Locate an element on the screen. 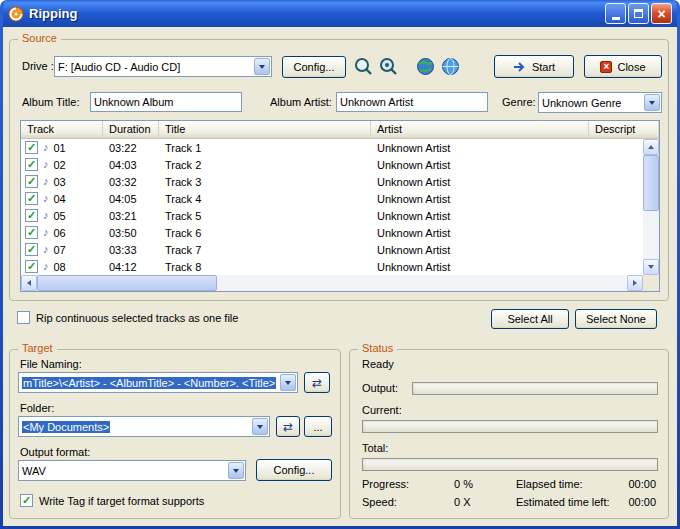 The image size is (680, 529). scroll-left-icon is located at coordinates (29, 283).